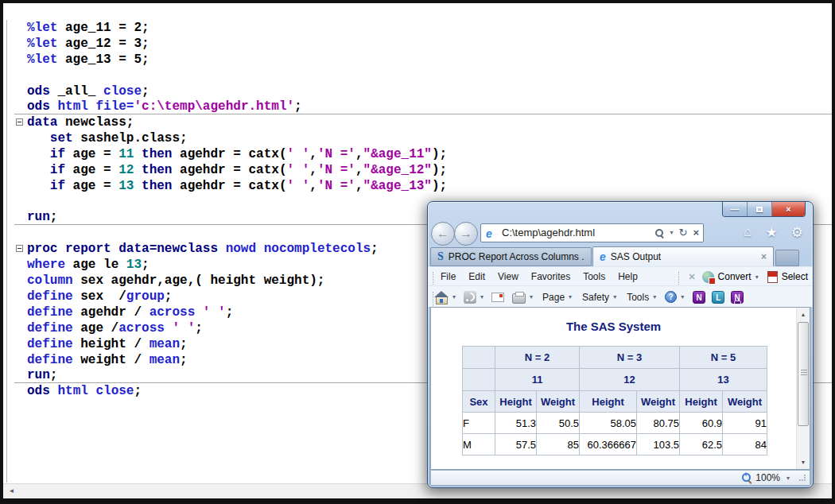 The height and width of the screenshot is (504, 835). What do you see at coordinates (760, 209) in the screenshot?
I see `maximize-button` at bounding box center [760, 209].